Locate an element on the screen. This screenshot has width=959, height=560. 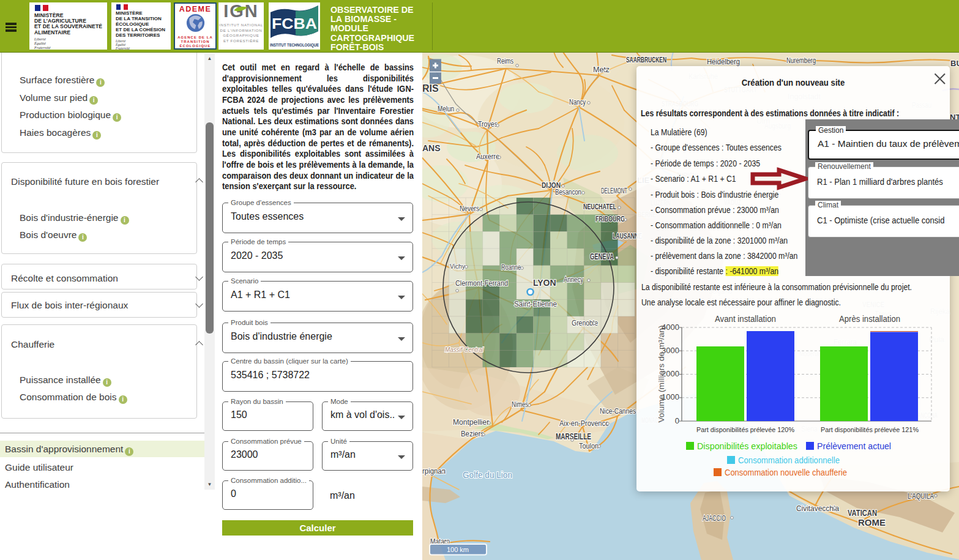
svg-text:Part disponibilités prélevée 1: Part disponibilités prélevée 120% is located at coordinates (745, 430).